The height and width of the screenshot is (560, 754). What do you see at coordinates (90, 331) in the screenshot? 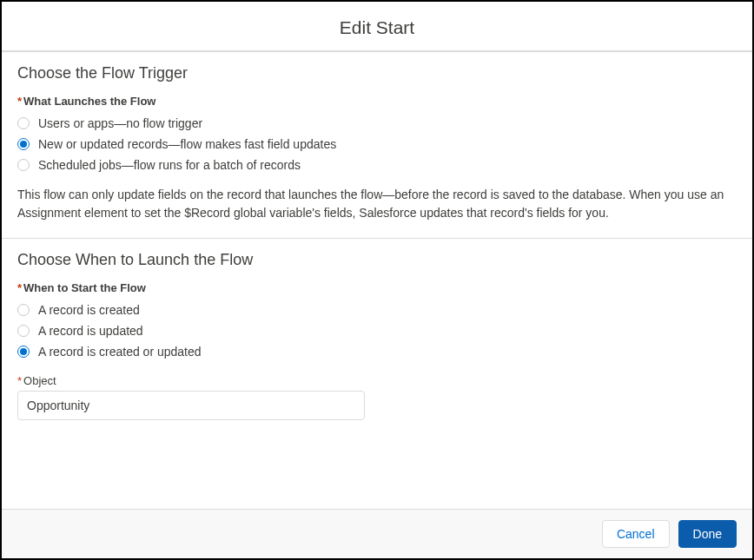
I see `radio-label: A record is updated` at bounding box center [90, 331].